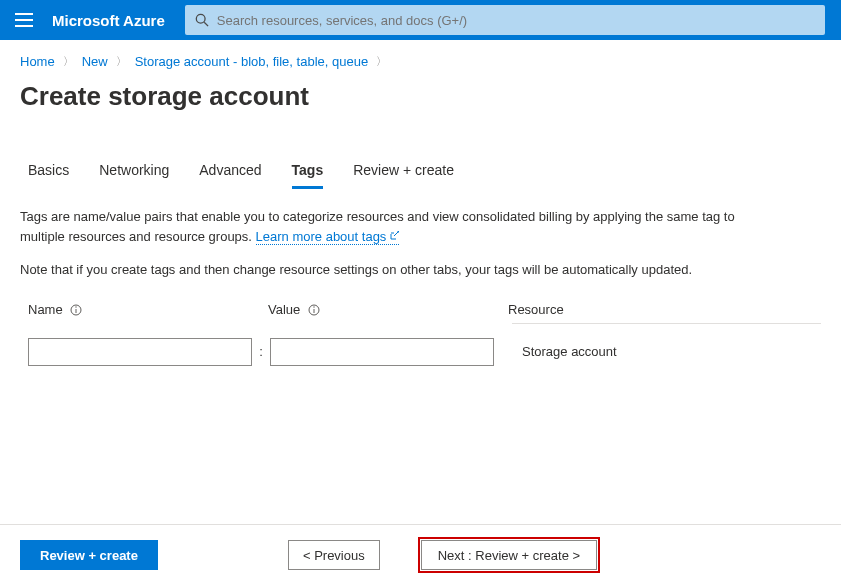  Describe the element at coordinates (308, 176) in the screenshot. I see `tab-tags: Tags` at that location.